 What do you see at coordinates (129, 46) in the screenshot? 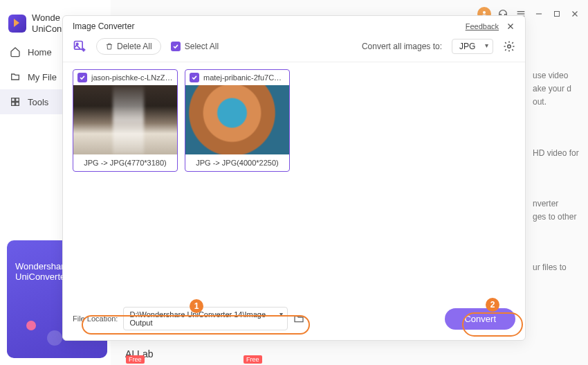
I see `delete-all-button: Delete All` at bounding box center [129, 46].